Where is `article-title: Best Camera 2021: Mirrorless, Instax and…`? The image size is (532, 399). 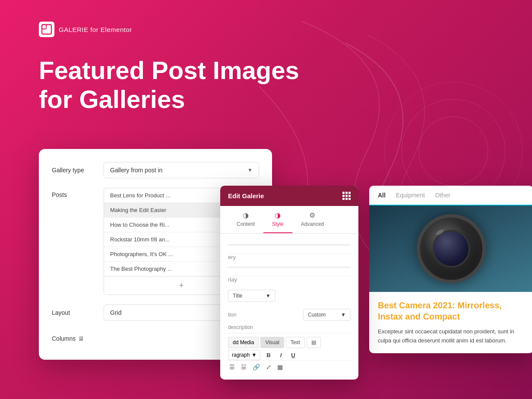 article-title: Best Camera 2021: Mirrorless, Instax and… is located at coordinates (451, 311).